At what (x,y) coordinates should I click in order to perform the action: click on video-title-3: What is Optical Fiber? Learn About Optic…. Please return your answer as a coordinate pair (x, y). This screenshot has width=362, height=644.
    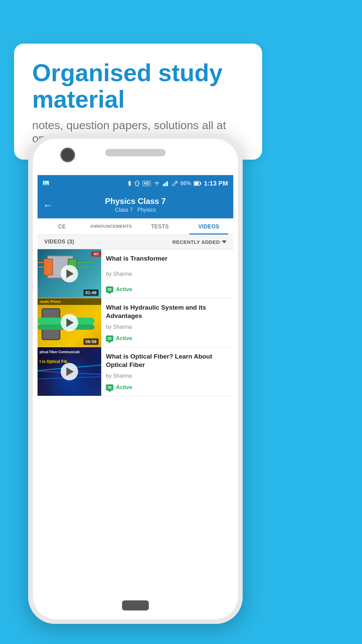
    Looking at the image, I should click on (167, 361).